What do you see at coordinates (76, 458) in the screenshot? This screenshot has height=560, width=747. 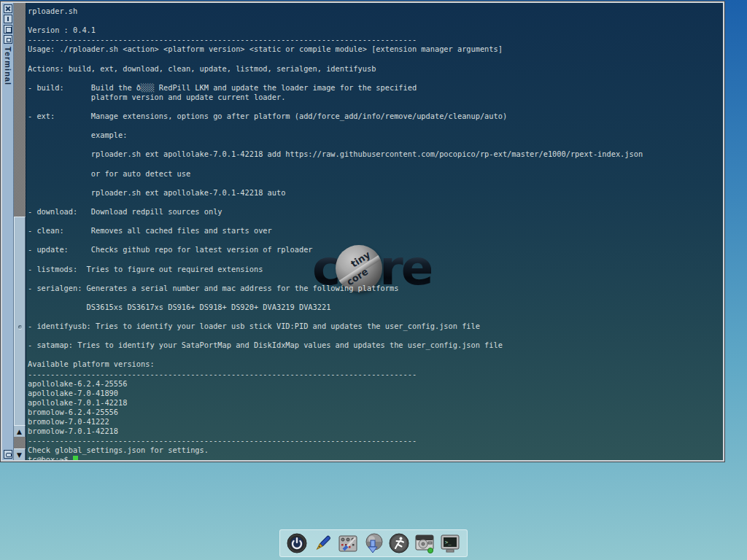 I see `terminal-cursor` at bounding box center [76, 458].